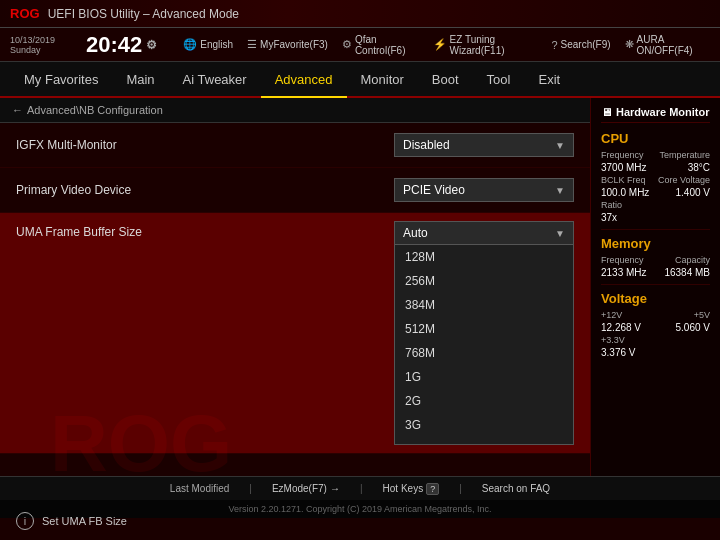  I want to click on shortcut-qfan: ⚙ Qfan Control(F6), so click(380, 45).